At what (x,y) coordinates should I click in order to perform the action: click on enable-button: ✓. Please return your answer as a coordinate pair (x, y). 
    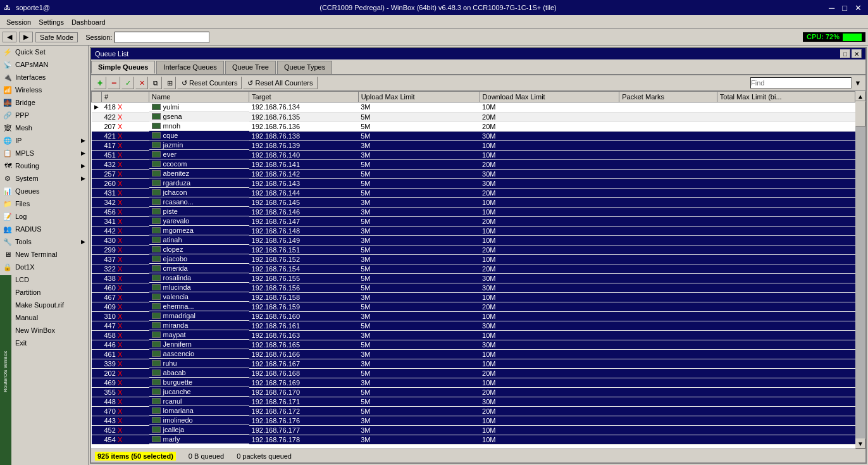
    Looking at the image, I should click on (128, 83).